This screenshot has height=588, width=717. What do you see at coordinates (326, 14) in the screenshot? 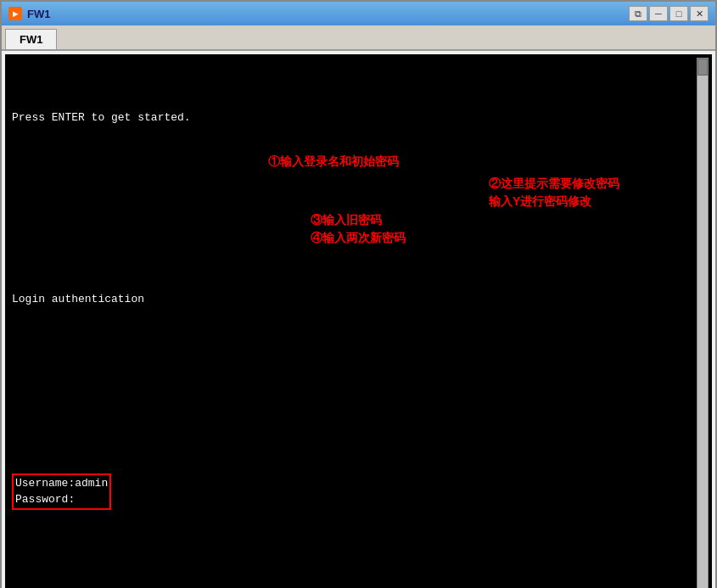
I see `window-title: FW1` at bounding box center [326, 14].